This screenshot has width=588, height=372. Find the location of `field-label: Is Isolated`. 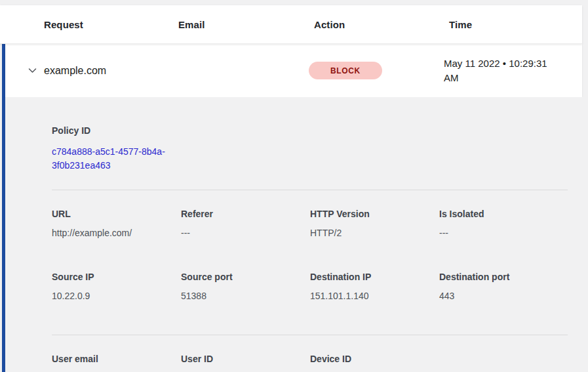

field-label: Is Isolated is located at coordinates (499, 214).